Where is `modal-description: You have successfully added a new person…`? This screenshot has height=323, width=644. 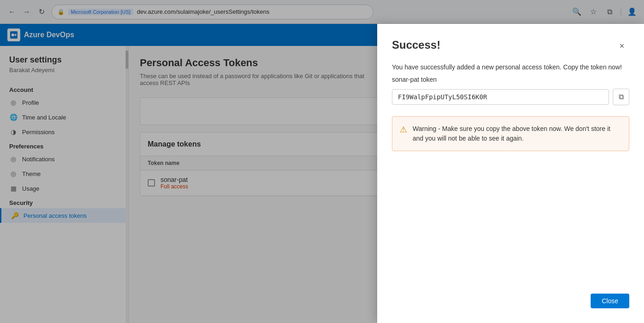
modal-description: You have successfully added a new person… is located at coordinates (511, 67).